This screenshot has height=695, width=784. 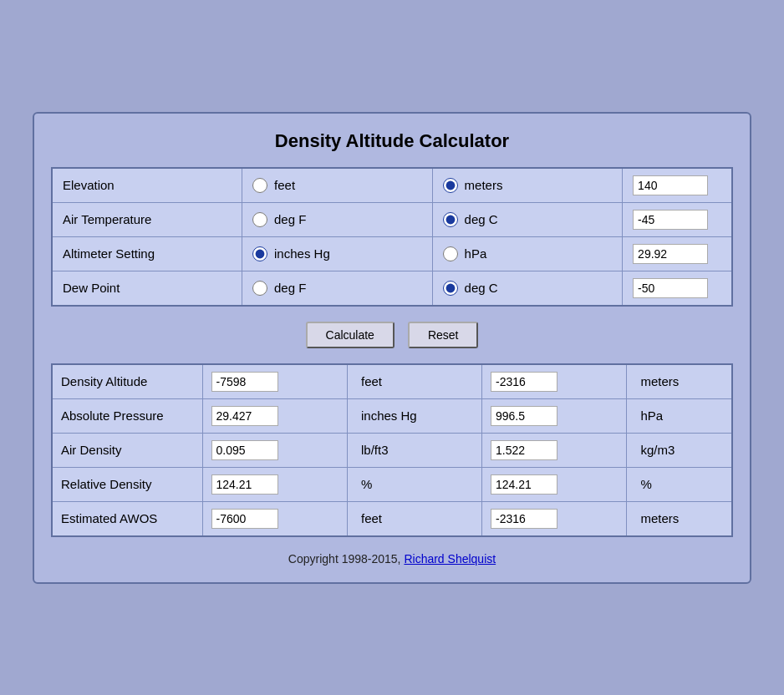 I want to click on air-density-label: Air Density, so click(x=127, y=449).